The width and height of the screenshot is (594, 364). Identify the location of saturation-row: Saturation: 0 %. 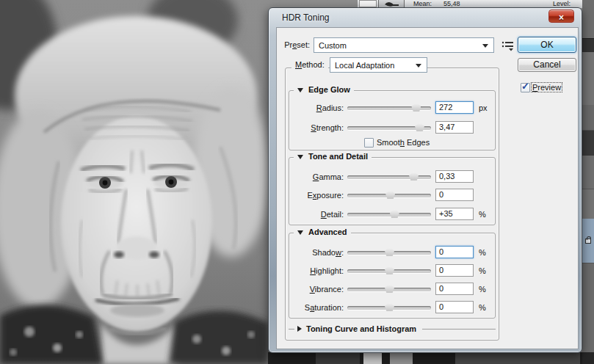
(392, 307).